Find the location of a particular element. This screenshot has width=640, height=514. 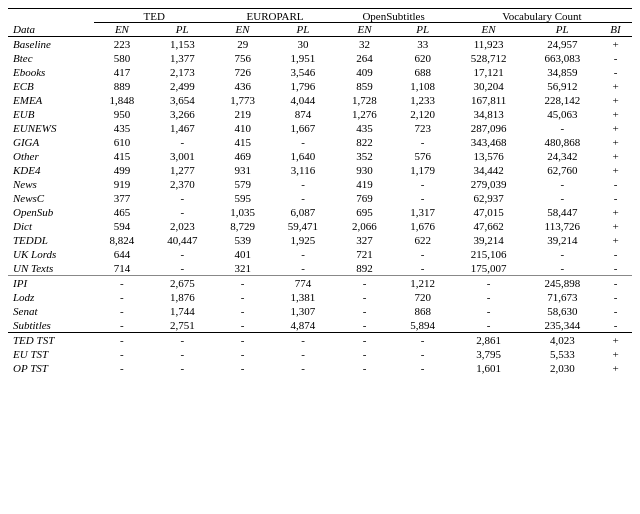

cell-value: 1,377 is located at coordinates (182, 58).